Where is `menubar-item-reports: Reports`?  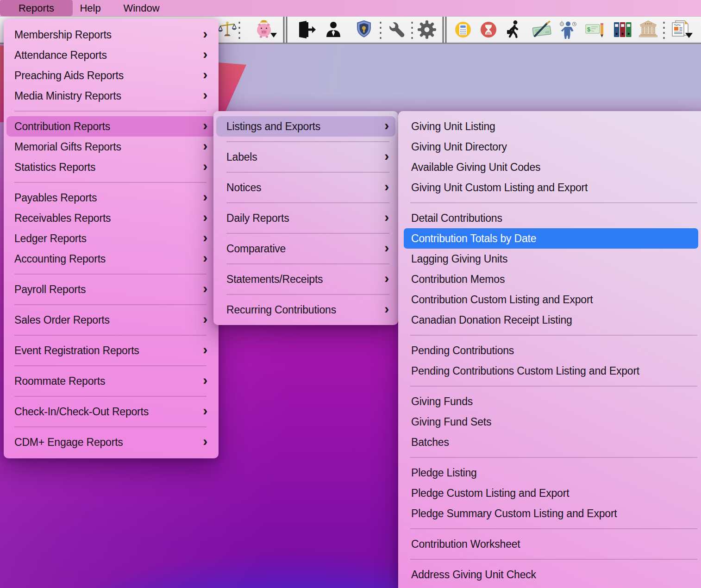
menubar-item-reports: Reports is located at coordinates (36, 8).